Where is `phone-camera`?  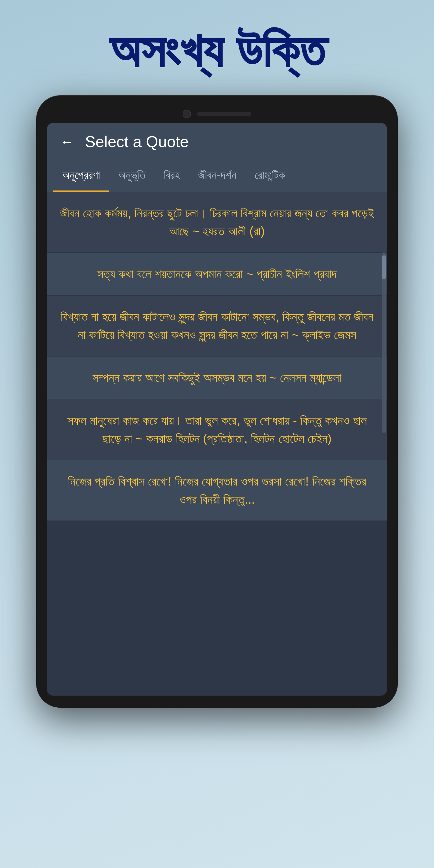 phone-camera is located at coordinates (187, 114).